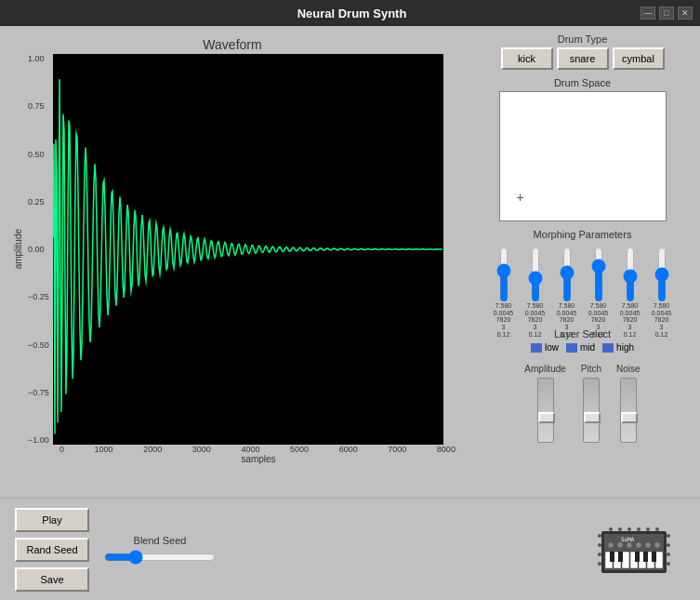 The width and height of the screenshot is (700, 600). Describe the element at coordinates (545, 404) in the screenshot. I see `amplitude-slider-group: Amplitude` at that location.